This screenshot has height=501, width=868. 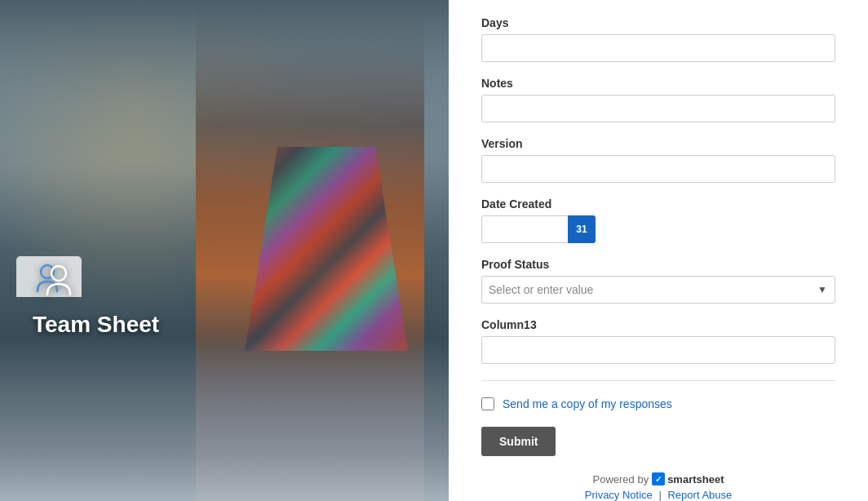 I want to click on column13-input, so click(x=658, y=350).